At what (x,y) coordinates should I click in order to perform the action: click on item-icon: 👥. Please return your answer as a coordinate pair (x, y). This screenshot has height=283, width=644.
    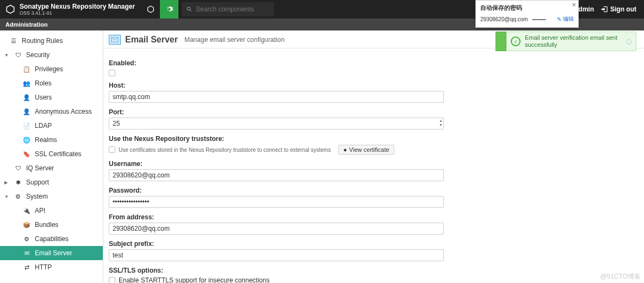
    Looking at the image, I should click on (27, 83).